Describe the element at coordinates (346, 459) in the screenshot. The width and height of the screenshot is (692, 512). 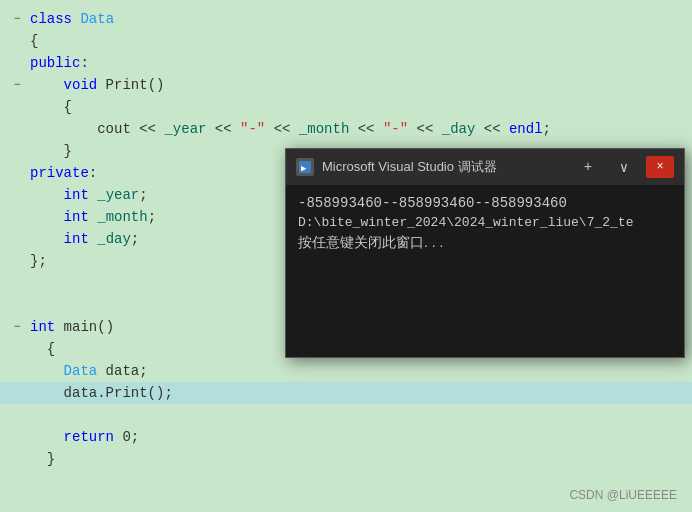
I see `code-line-21: }` at that location.